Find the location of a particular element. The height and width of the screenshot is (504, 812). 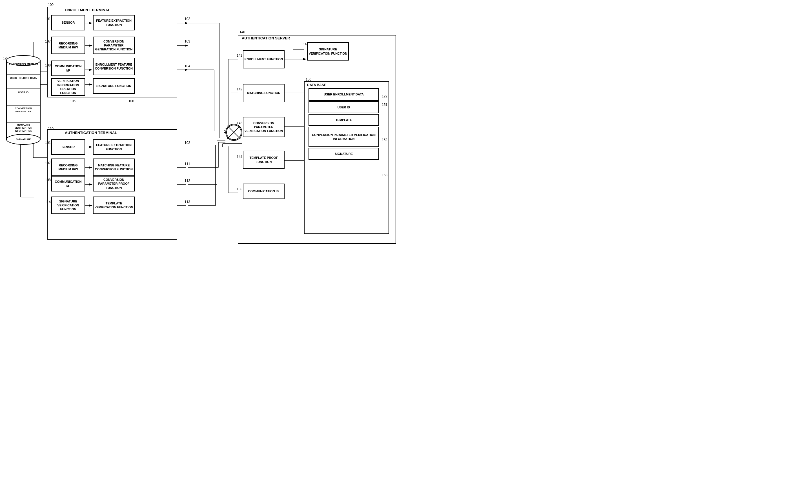

template-verification-fn: TEMPLATE VERIFICATION FUNCTION is located at coordinates (114, 205).